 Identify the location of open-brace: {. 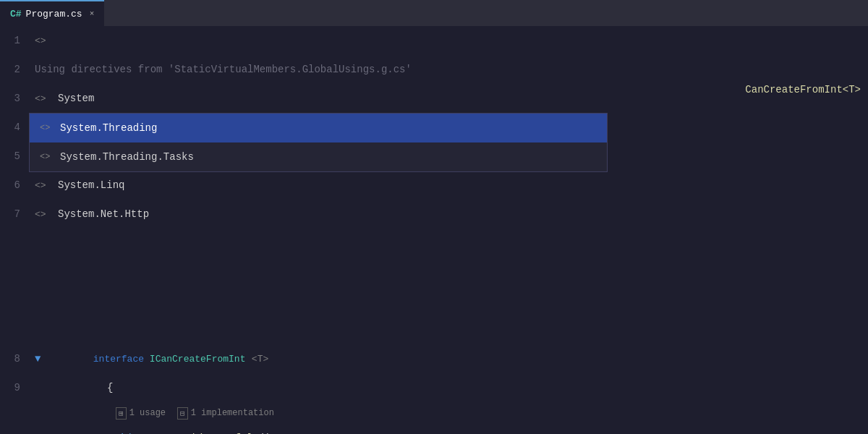
(110, 388).